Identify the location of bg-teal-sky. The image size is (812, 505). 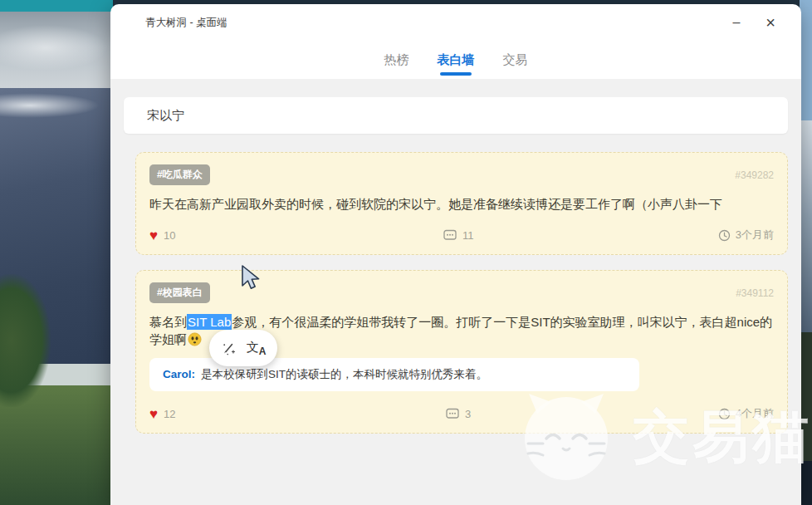
(56, 6).